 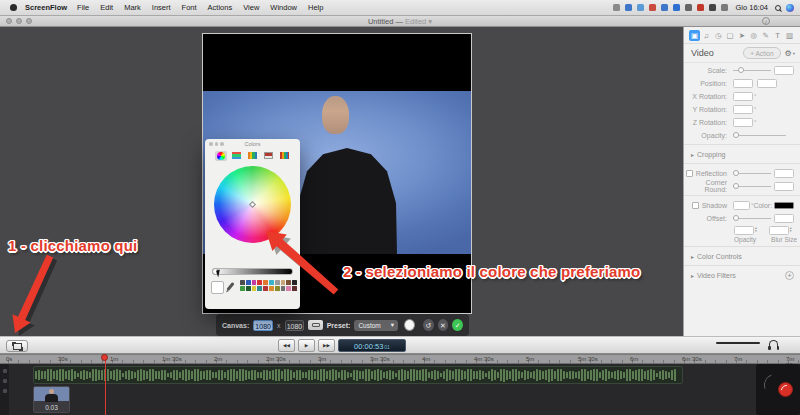 What do you see at coordinates (221, 156) in the screenshot?
I see `color-wheel-tab` at bounding box center [221, 156].